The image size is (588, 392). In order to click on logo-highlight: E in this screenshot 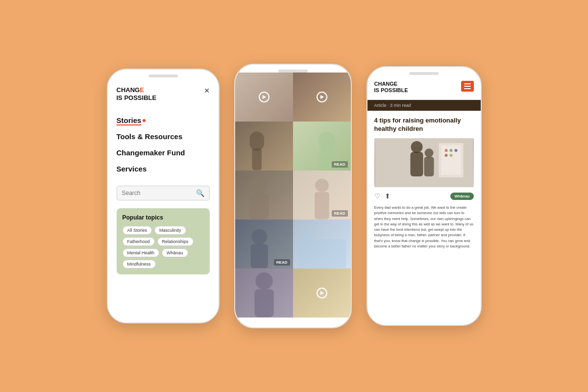, I will do `click(142, 90)`.